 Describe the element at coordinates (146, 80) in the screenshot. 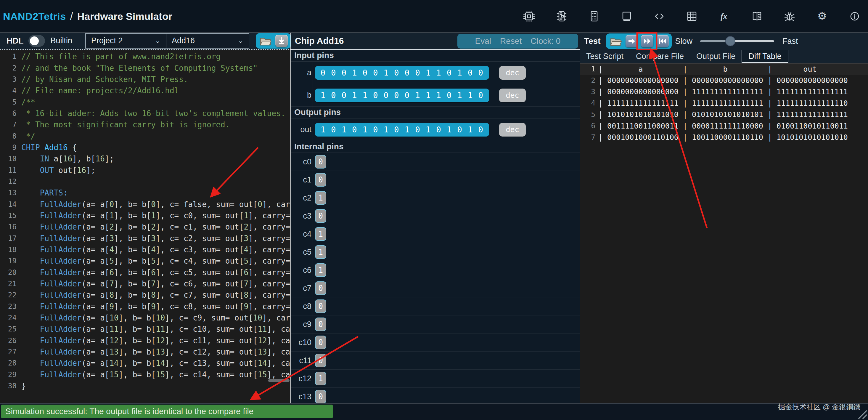

I see `code-line: 3// by Nisan and Schocken, MIT Press.` at that location.